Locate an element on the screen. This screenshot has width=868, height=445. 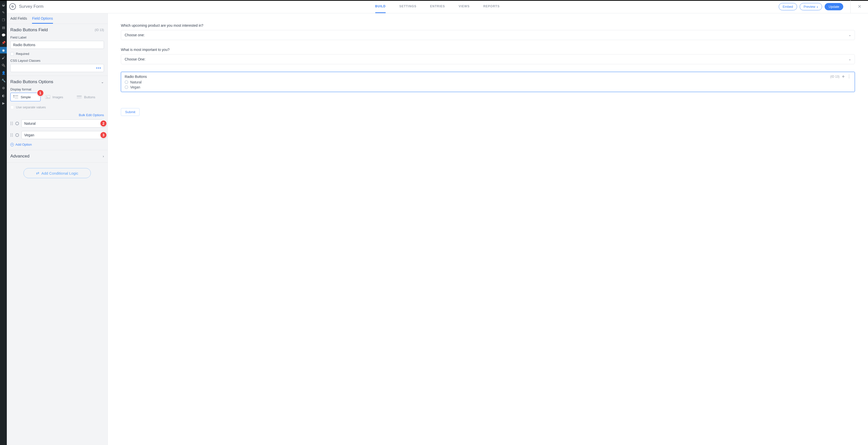
nav-pin-icon: 📌 is located at coordinates (3, 42).